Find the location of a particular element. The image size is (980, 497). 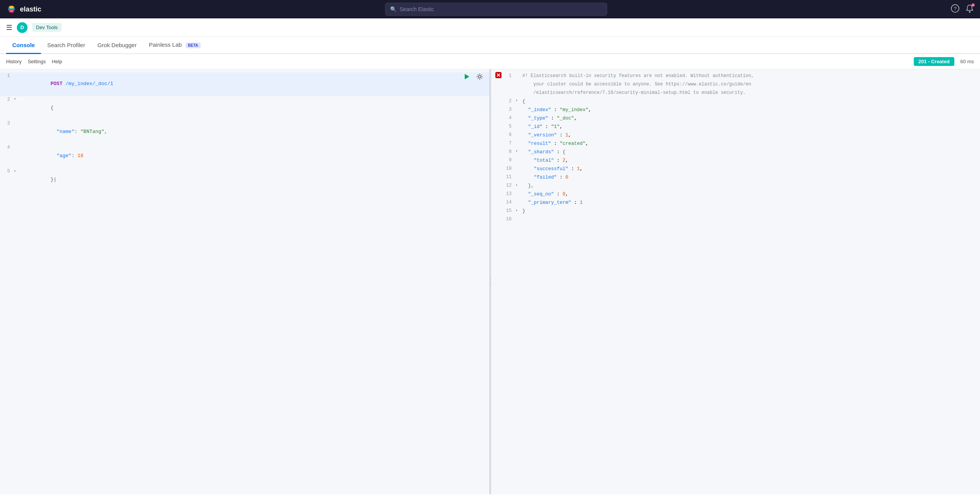

result-line-9: 9 "total" : 2, is located at coordinates (741, 161).